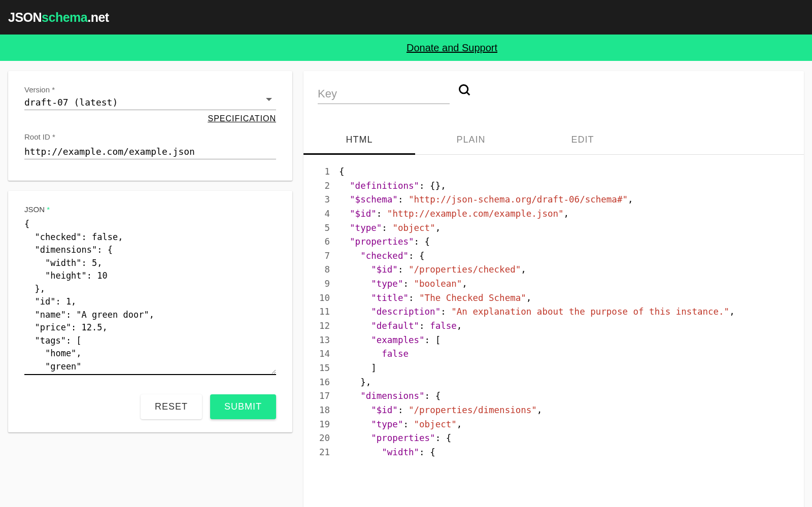 The width and height of the screenshot is (812, 507). What do you see at coordinates (390, 396) in the screenshot?
I see `line-content: "dimensions": {` at bounding box center [390, 396].